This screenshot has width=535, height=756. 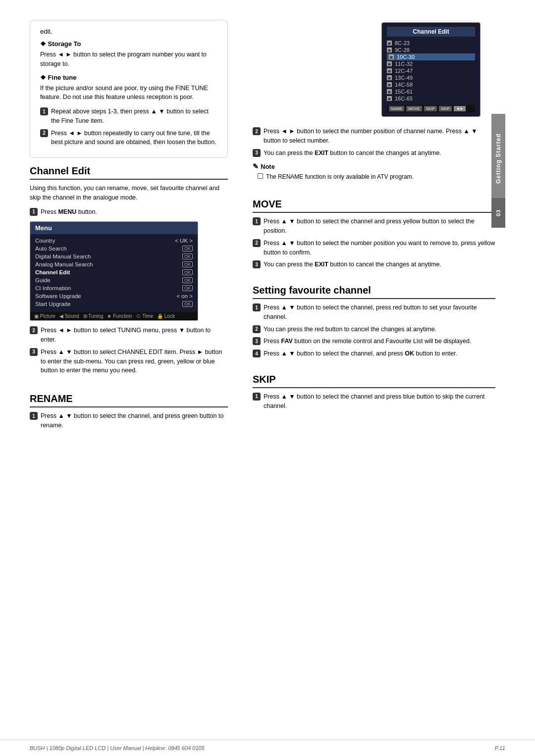 I want to click on note-item-1: The RENAME function is only available in…, so click(x=376, y=177).